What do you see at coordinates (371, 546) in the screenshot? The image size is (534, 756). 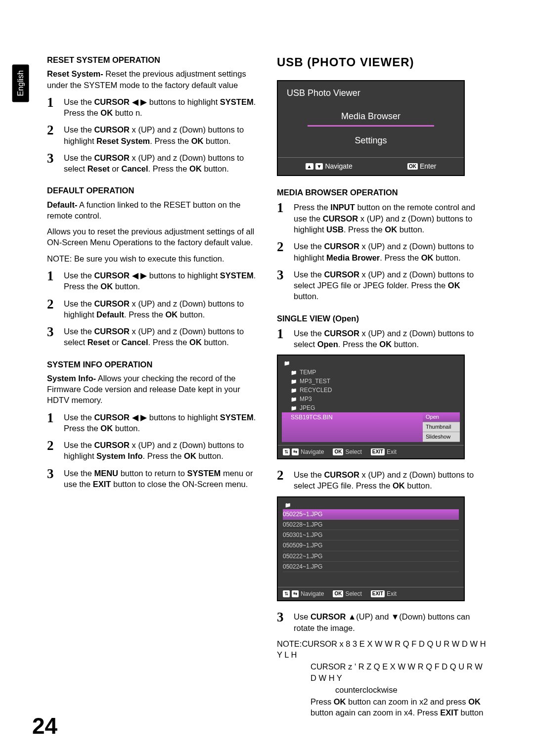 I see `file-item: 050509~1.JPG` at bounding box center [371, 546].